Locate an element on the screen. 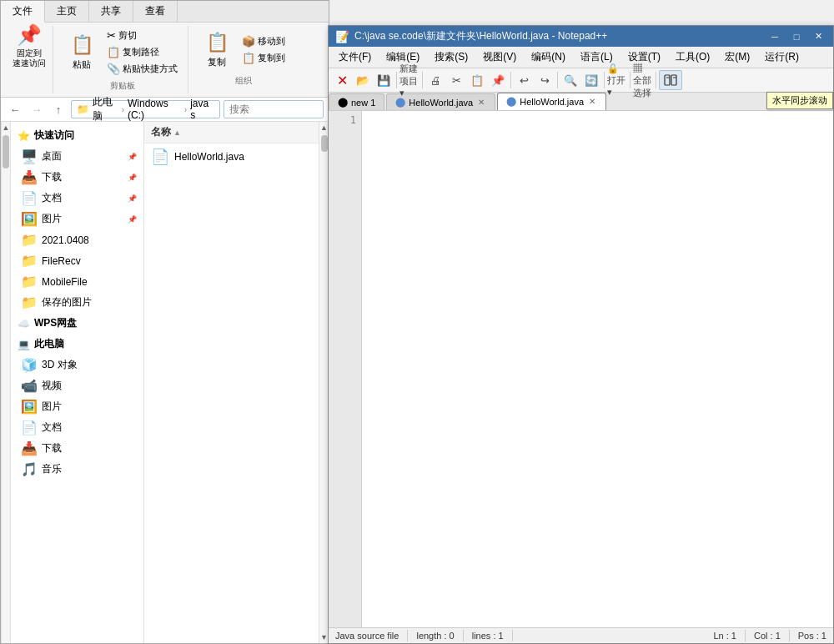 Image resolution: width=834 pixels, height=644 pixels. clipboard-buttons: 📋 粘贴 ✂ 剪切 📋 复制路径 📎 is located at coordinates (122, 52).